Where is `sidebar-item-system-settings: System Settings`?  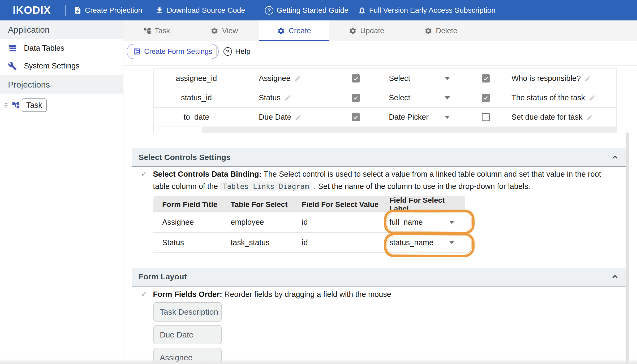
sidebar-item-system-settings: System Settings is located at coordinates (62, 66).